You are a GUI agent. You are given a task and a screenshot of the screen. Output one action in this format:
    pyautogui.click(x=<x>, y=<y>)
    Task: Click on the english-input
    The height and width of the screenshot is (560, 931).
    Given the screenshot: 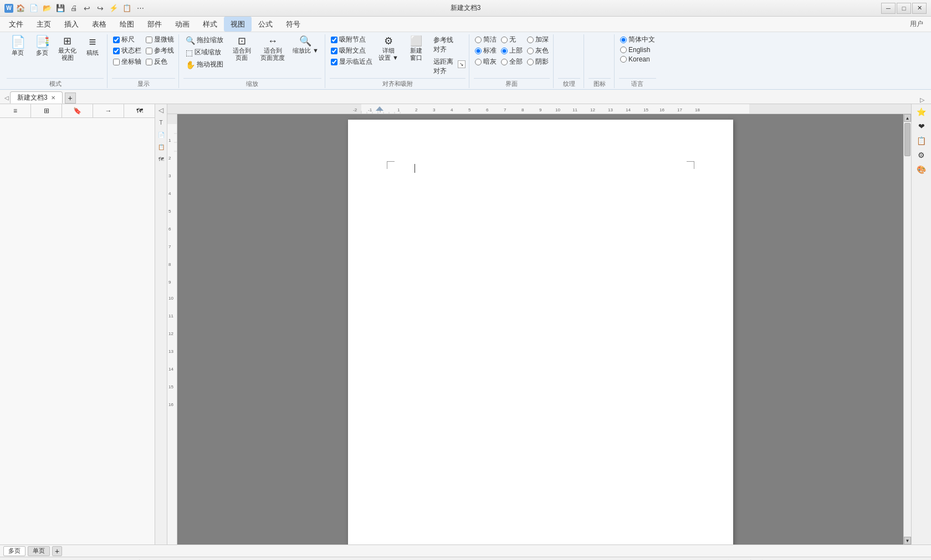 What is the action you would take?
    pyautogui.click(x=623, y=50)
    